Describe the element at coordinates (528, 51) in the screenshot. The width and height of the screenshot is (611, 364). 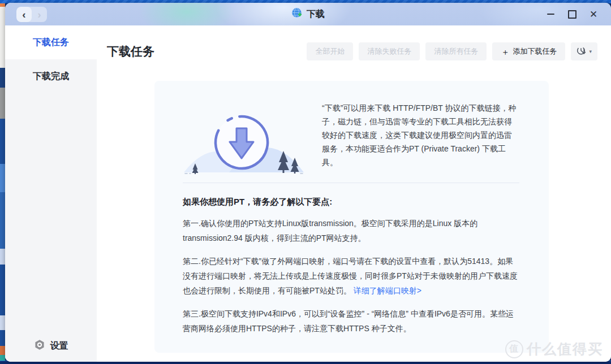
I see `add-download-button: ＋ 添加下载任务` at that location.